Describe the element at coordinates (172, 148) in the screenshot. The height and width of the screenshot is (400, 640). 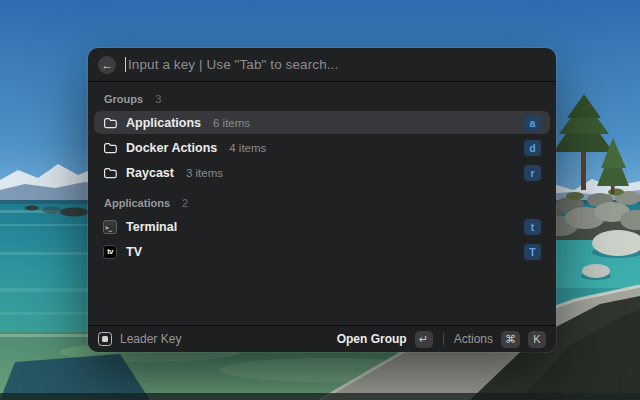
I see `item-label: Docker Actions` at that location.